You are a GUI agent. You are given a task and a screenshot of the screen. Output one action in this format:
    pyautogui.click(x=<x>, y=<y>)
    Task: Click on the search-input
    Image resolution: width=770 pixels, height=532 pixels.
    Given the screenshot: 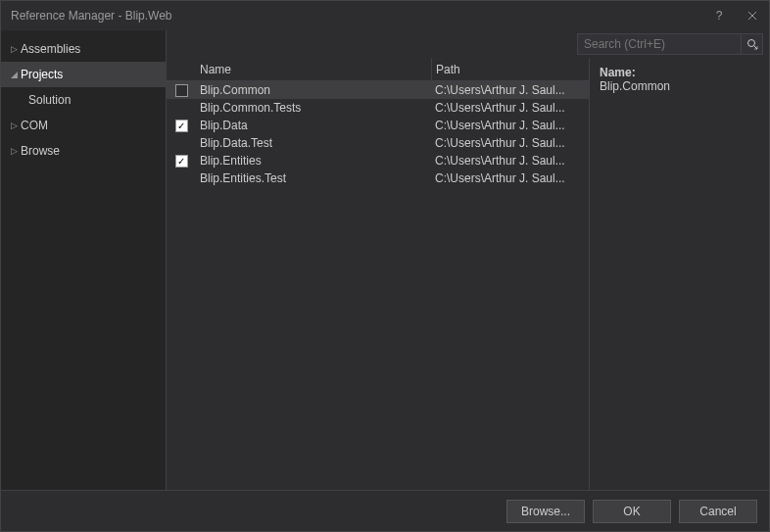 What is the action you would take?
    pyautogui.click(x=659, y=44)
    